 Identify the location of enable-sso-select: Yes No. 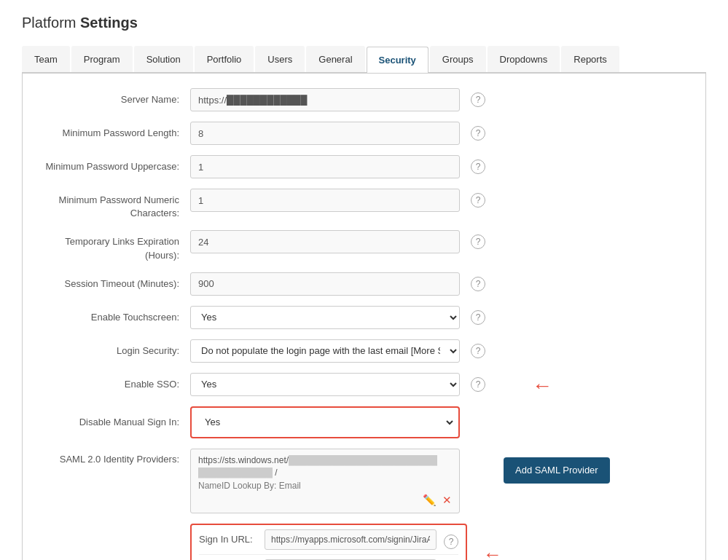
(325, 384).